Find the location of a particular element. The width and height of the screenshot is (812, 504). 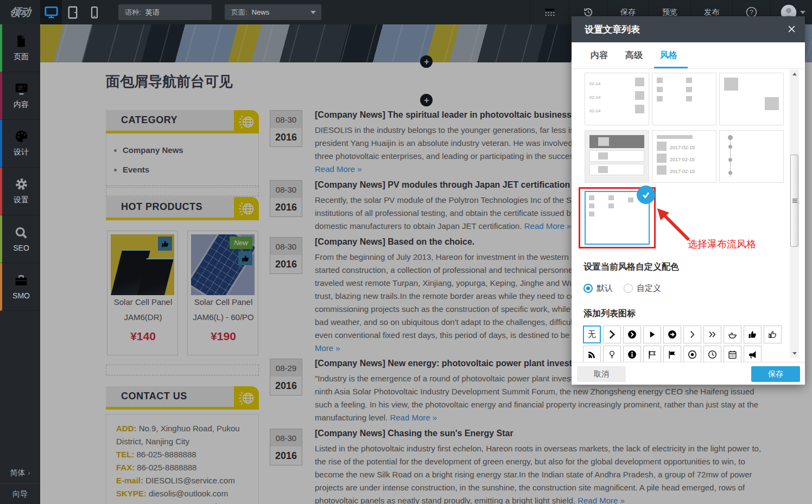

chevron-circle-right-icon is located at coordinates (632, 334).